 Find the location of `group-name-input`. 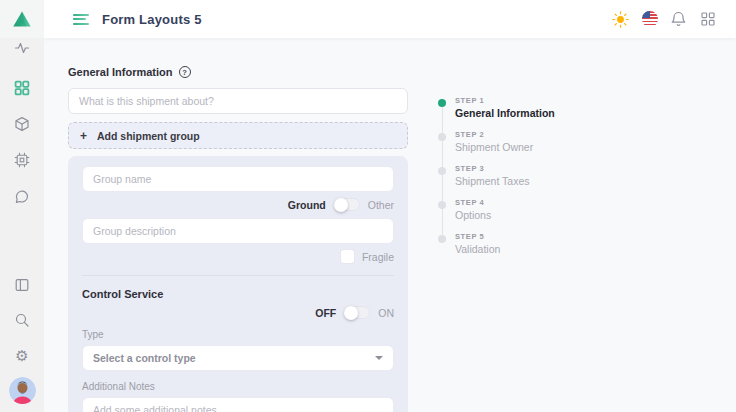

group-name-input is located at coordinates (238, 179).